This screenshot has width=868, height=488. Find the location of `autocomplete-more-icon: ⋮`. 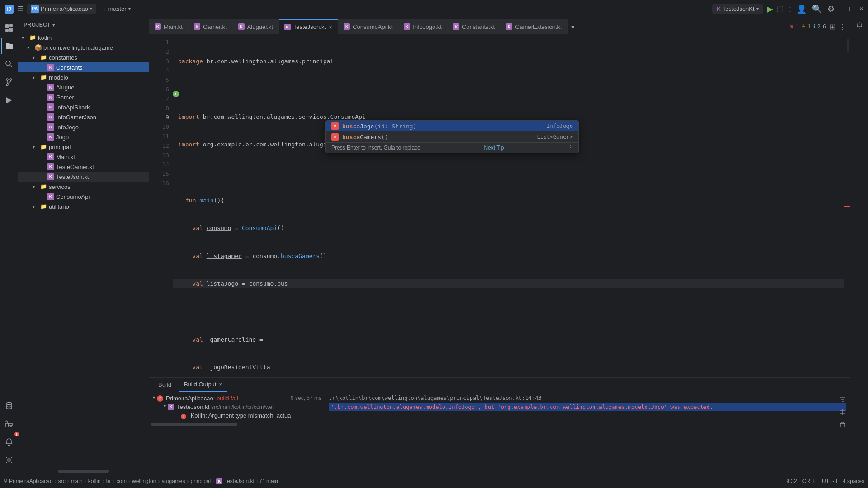

autocomplete-more-icon: ⋮ is located at coordinates (570, 148).